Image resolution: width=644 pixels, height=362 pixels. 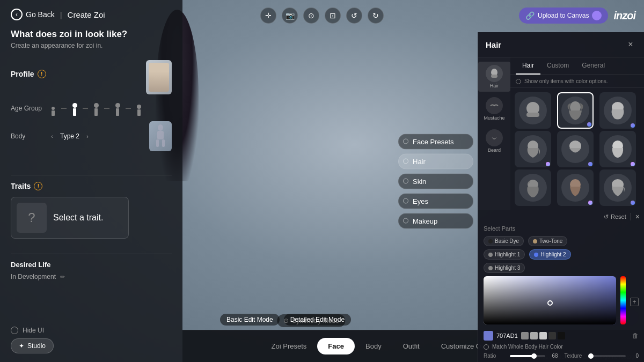 What do you see at coordinates (577, 82) in the screenshot?
I see `hair-options-bar: Show only items with color options.` at bounding box center [577, 82].